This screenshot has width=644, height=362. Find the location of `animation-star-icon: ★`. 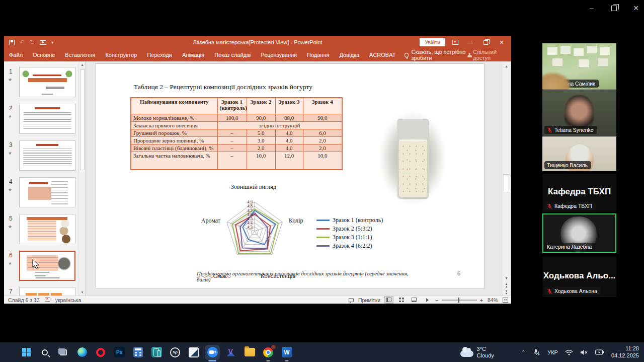

animation-star-icon: ★ is located at coordinates (10, 80).